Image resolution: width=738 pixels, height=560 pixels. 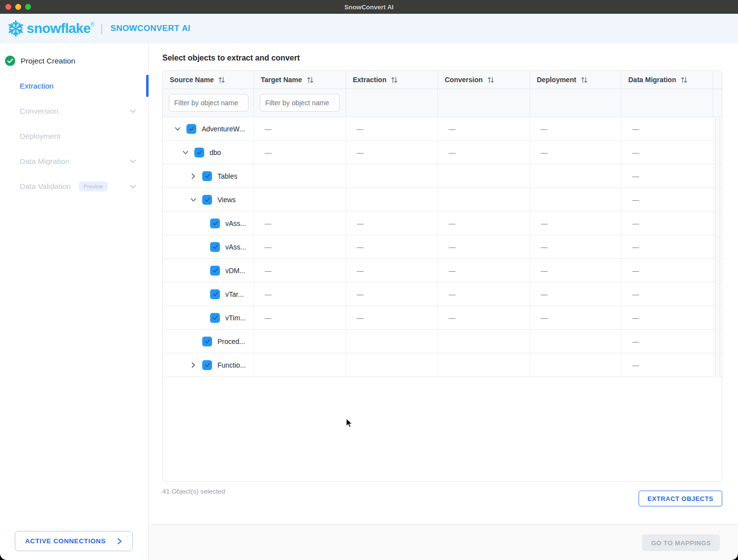 What do you see at coordinates (74, 186) in the screenshot?
I see `sidebar-item-data-validation: Data Validation Preview` at bounding box center [74, 186].